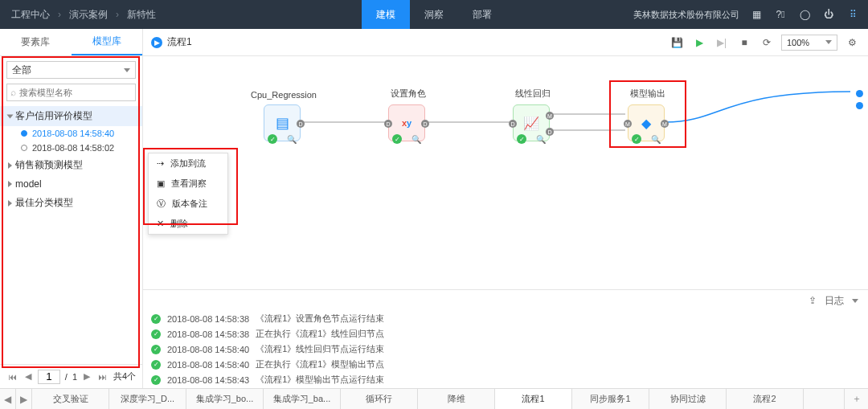  I want to click on log-ts: 2018-08-08 14:58:43, so click(208, 380).